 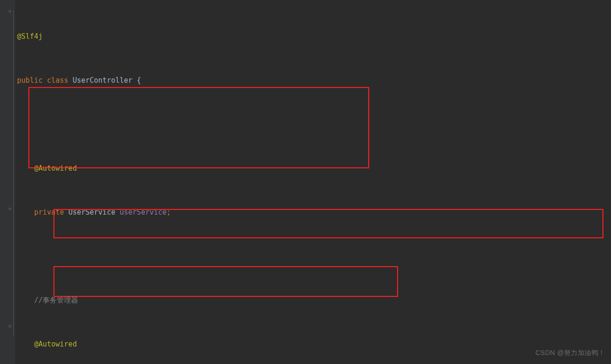 What do you see at coordinates (58, 80) in the screenshot?
I see `keyword-class: class` at bounding box center [58, 80].